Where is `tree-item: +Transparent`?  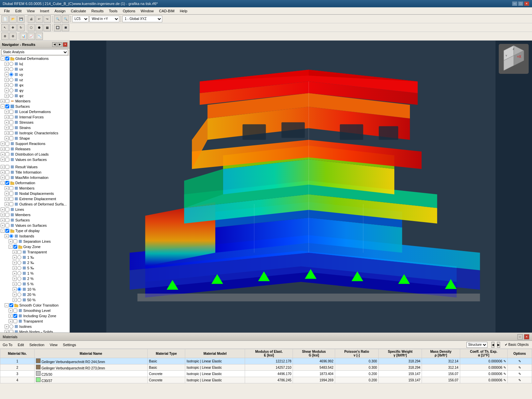 tree-item: +Transparent is located at coordinates (35, 321).